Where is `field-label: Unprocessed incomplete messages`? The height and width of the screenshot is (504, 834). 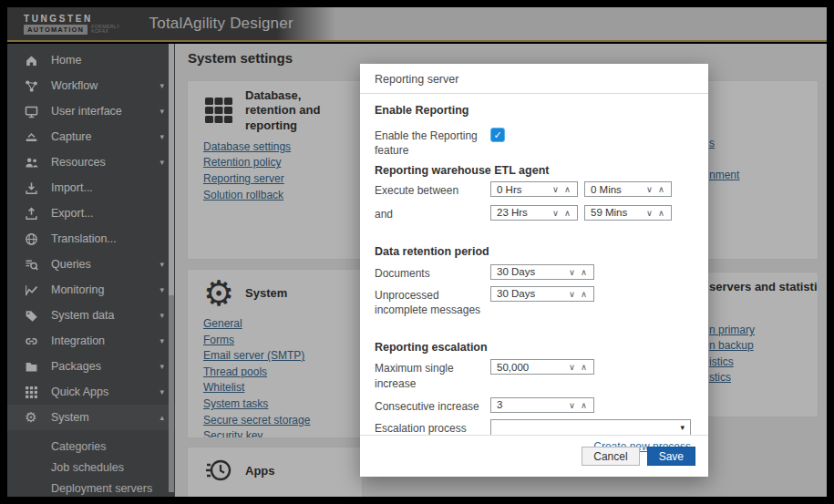
field-label: Unprocessed incomplete messages is located at coordinates (432, 302).